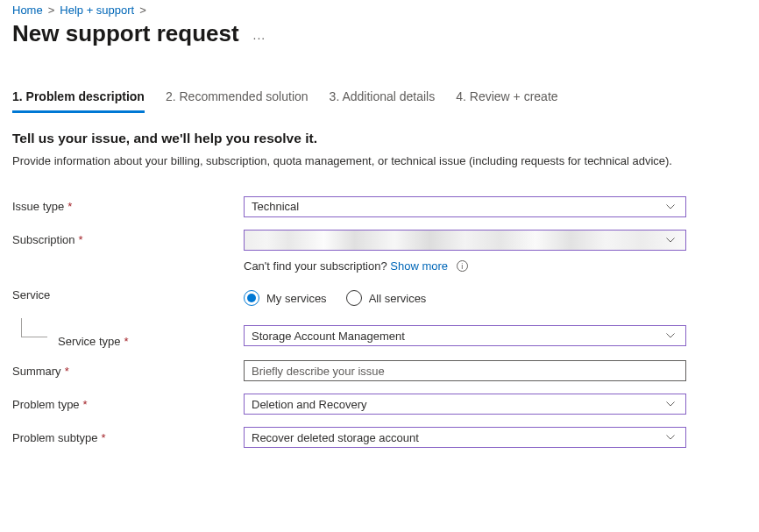 Image resolution: width=759 pixels, height=532 pixels. What do you see at coordinates (380, 207) in the screenshot?
I see `row-issue-type: Issue type* Technical` at bounding box center [380, 207].